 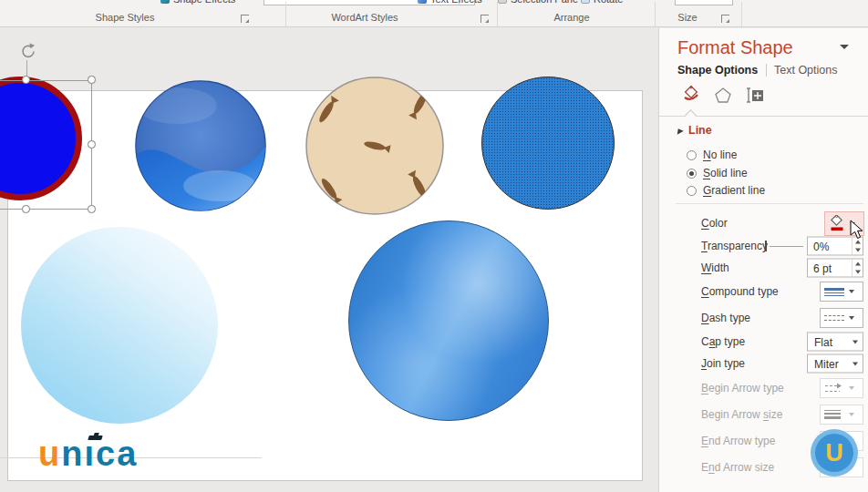 I want to click on size-field, so click(x=704, y=3).